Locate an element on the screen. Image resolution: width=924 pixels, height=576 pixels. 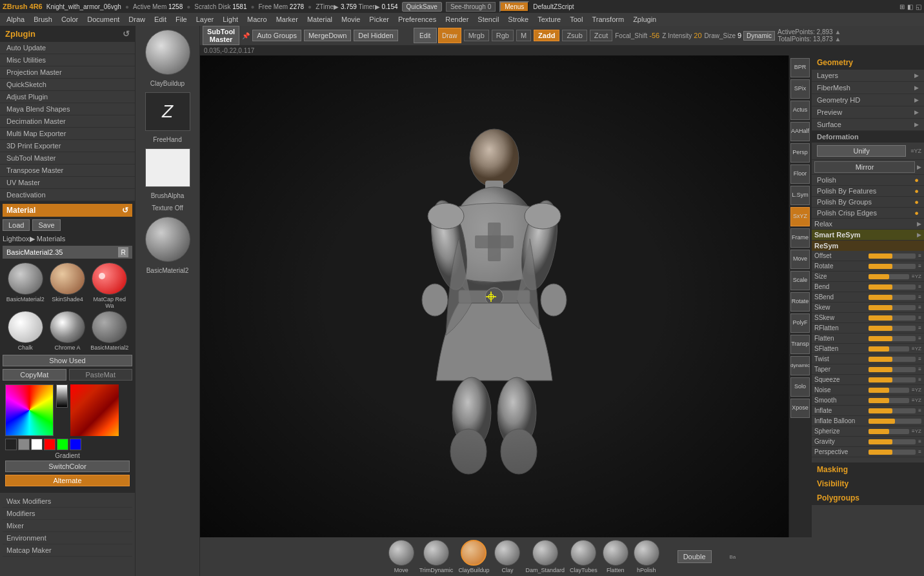
zadd-button: Zadd is located at coordinates (547, 35).